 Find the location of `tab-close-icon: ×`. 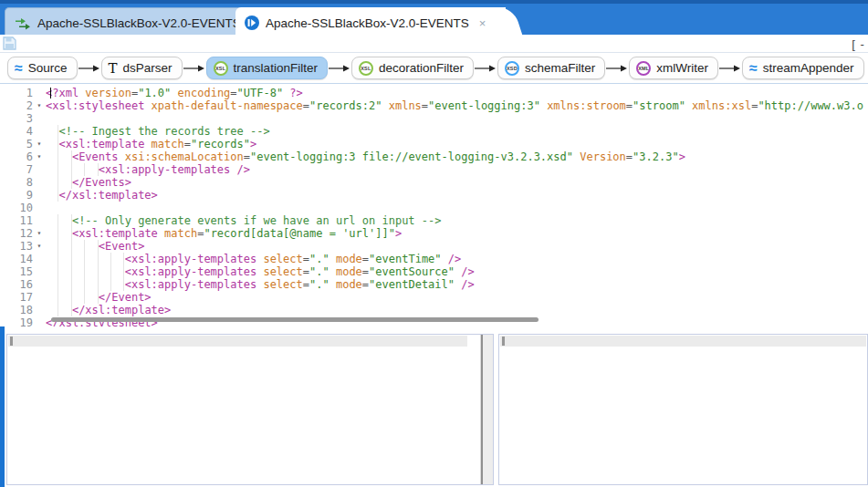

tab-close-icon: × is located at coordinates (483, 24).